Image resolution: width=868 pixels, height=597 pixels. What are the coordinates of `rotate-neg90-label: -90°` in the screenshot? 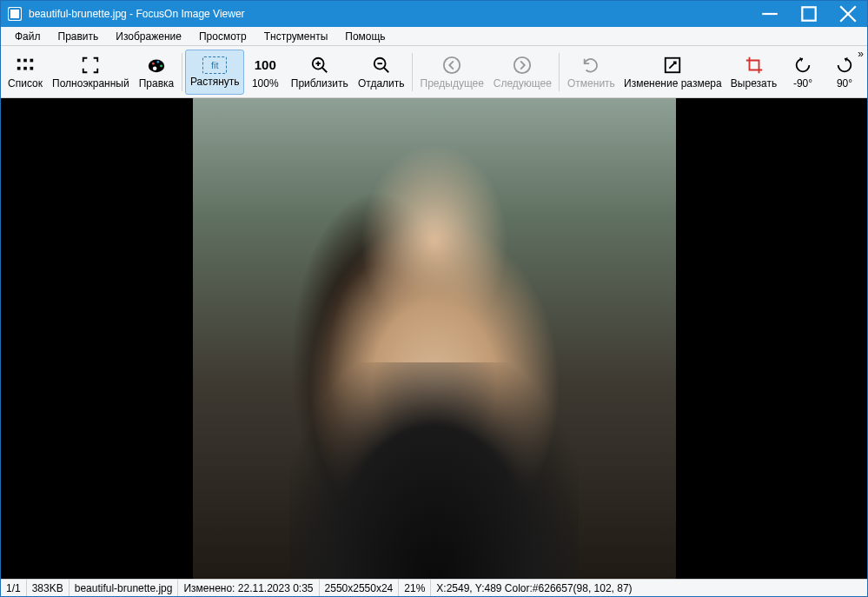 It's located at (803, 83).